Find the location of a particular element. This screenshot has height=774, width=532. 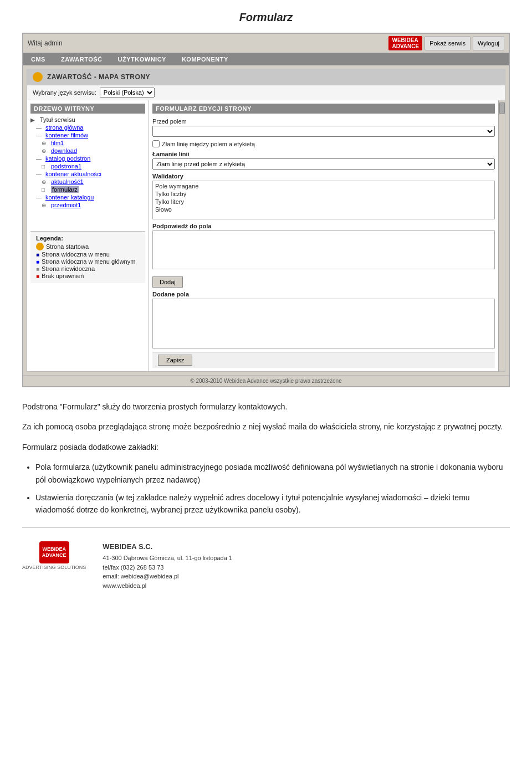

topbar-greeting: Witaj admin is located at coordinates (45, 43).